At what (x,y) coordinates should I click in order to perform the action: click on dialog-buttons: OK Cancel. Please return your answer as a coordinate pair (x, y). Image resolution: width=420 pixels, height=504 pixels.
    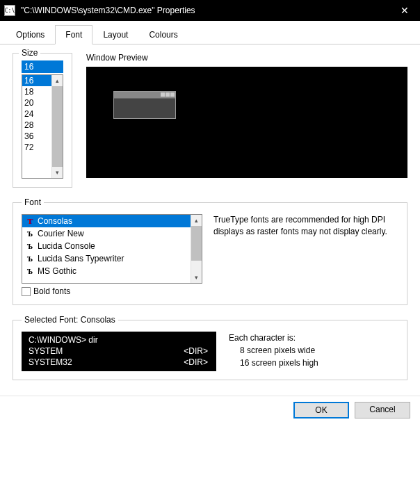
    Looking at the image, I should click on (210, 412).